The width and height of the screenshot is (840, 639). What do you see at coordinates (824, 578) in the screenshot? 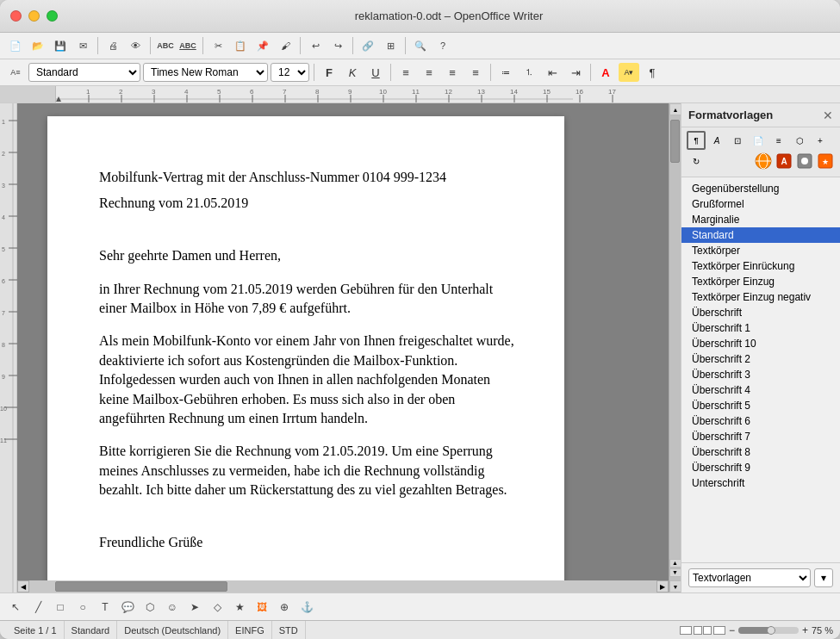
I see `style-dropdown-btn: ▾` at bounding box center [824, 578].